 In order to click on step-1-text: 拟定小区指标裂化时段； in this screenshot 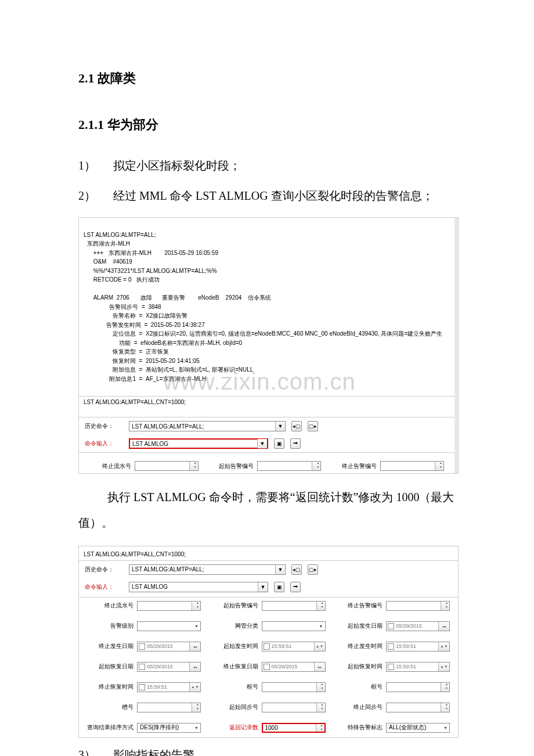, I will do `click(177, 165)`.